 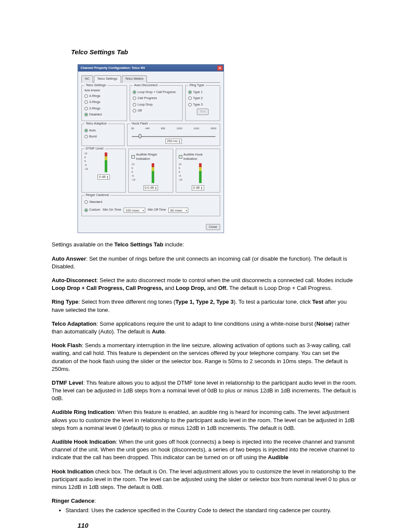 I want to click on para-auto-disconnect: Auto-Disconnect: Select the auto disconn…, so click(x=206, y=284).